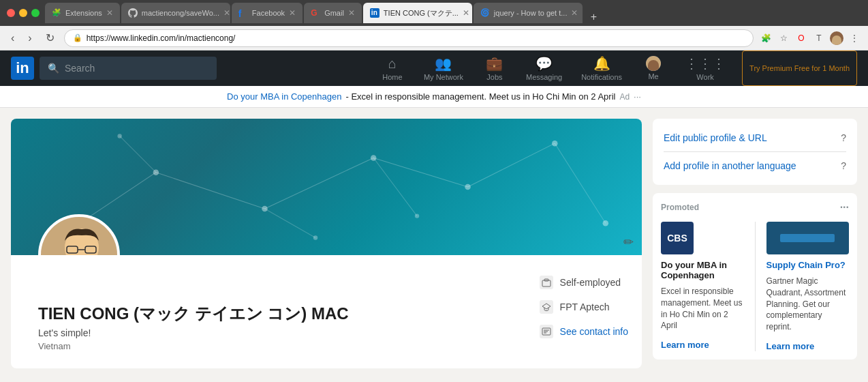  What do you see at coordinates (35, 13) in the screenshot?
I see `maximize-window-button` at bounding box center [35, 13].